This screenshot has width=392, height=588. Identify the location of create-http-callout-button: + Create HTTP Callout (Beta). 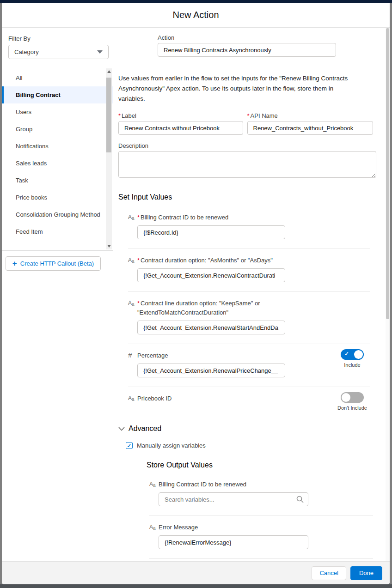
(53, 263).